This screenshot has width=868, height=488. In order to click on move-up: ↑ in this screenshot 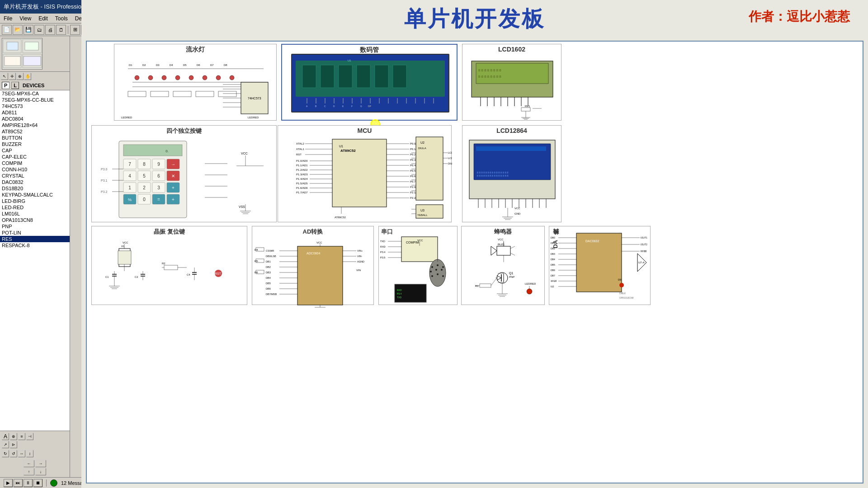, I will do `click(29, 472)`.